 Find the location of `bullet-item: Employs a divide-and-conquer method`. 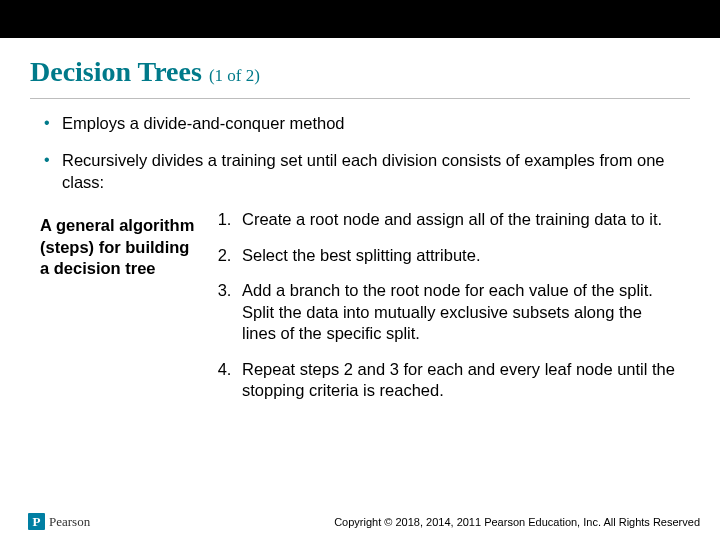

bullet-item: Employs a divide-and-conquer method is located at coordinates (360, 124).